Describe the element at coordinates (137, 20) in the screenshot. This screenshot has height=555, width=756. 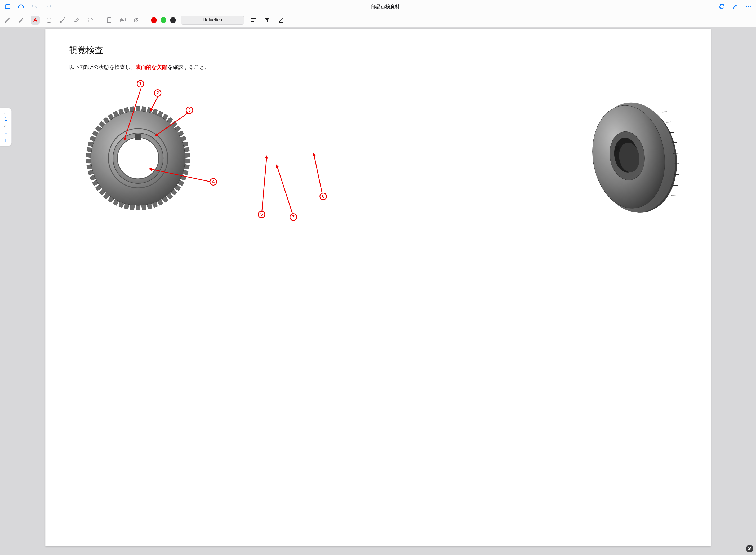
I see `camera-tool-icon` at that location.